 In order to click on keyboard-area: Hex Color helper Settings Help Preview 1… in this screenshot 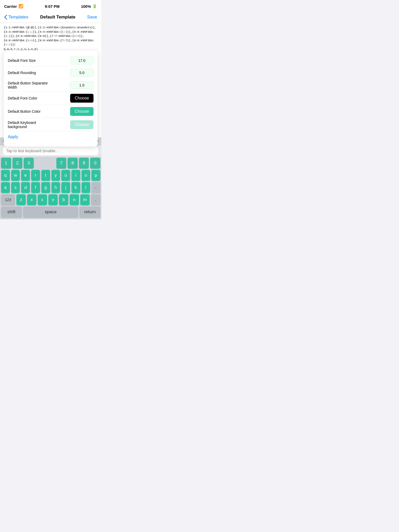, I will do `click(51, 178)`.